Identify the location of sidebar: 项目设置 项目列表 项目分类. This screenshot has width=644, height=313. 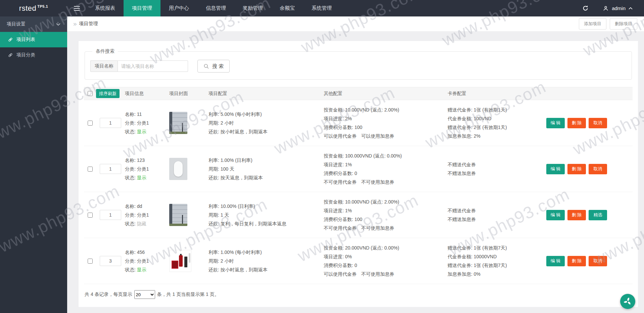
(34, 165).